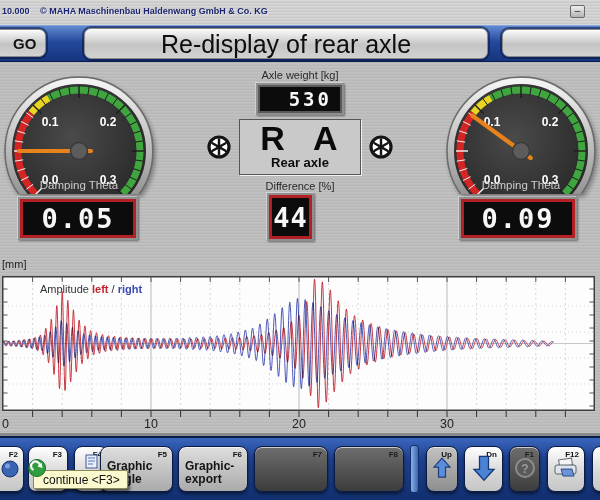  Describe the element at coordinates (318, 454) in the screenshot. I see `fkey-label: F7` at that location.